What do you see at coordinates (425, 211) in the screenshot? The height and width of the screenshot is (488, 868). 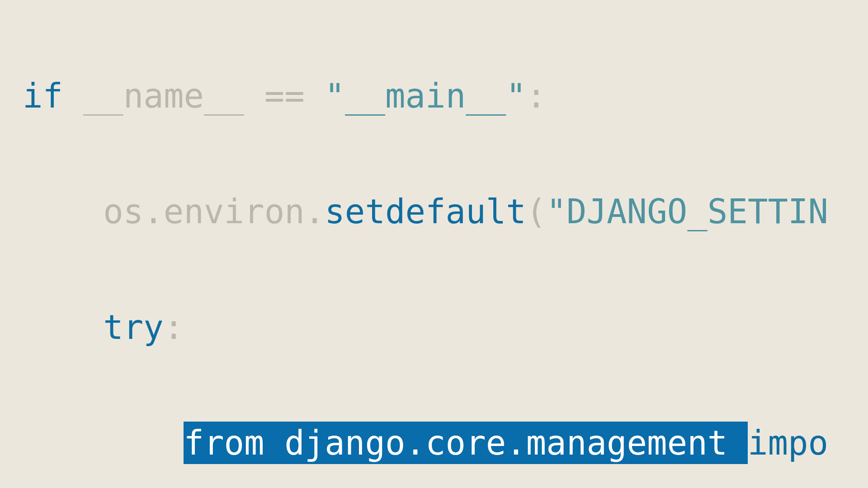 I see `code-line-2: os.environ.setdefault("DJANGO_SETTIN` at bounding box center [425, 211].